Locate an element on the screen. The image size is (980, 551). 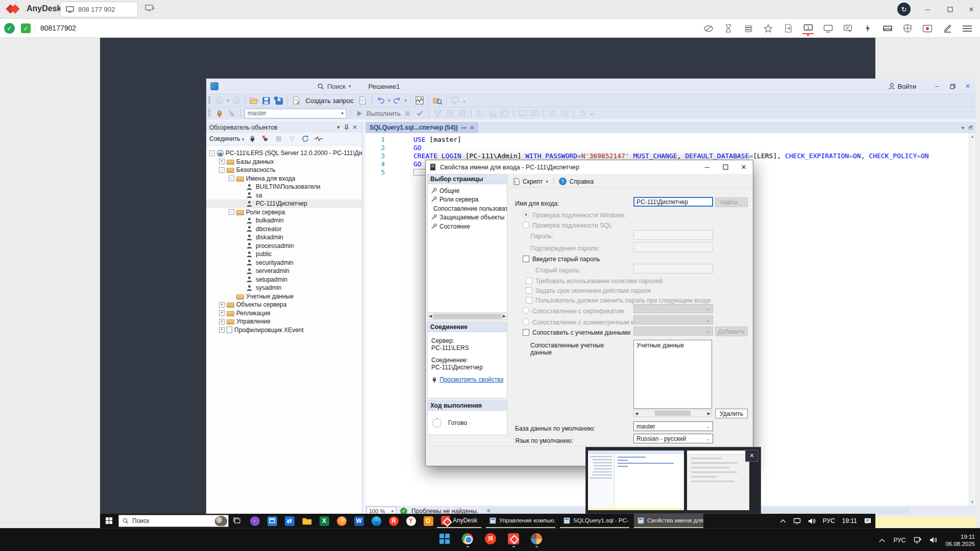
tree-item: BUILTIN\Пользователи is located at coordinates (284, 187).